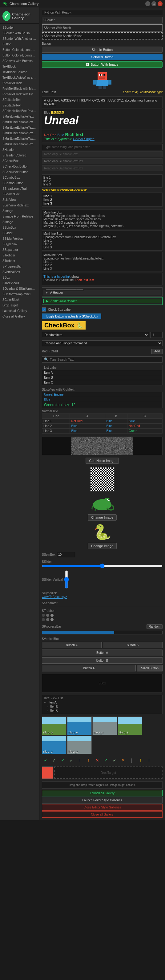 The image size is (165, 980). What do you see at coordinates (102, 57) in the screenshot?
I see `colored-button: Colored Button` at bounding box center [102, 57].